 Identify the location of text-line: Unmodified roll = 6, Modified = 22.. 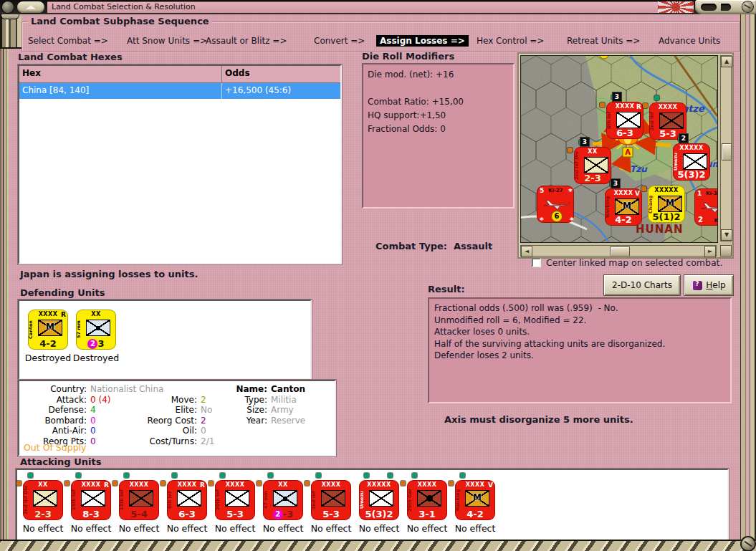
(580, 321).